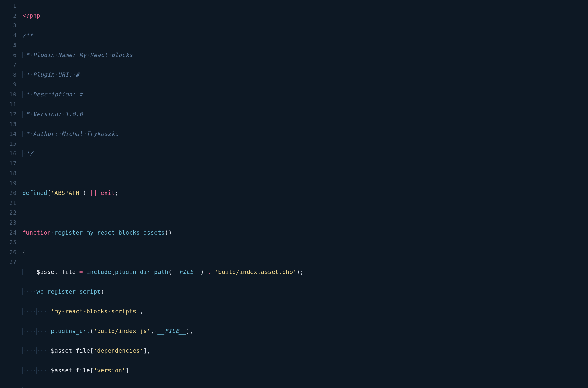  I want to click on line-number: 25, so click(8, 242).